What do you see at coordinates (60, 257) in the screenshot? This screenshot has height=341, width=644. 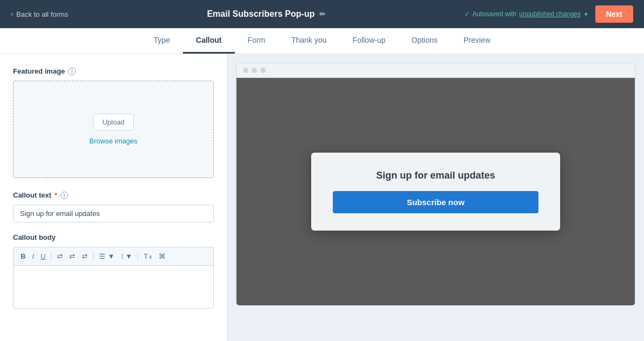 I see `align-left-button: ⇄` at bounding box center [60, 257].